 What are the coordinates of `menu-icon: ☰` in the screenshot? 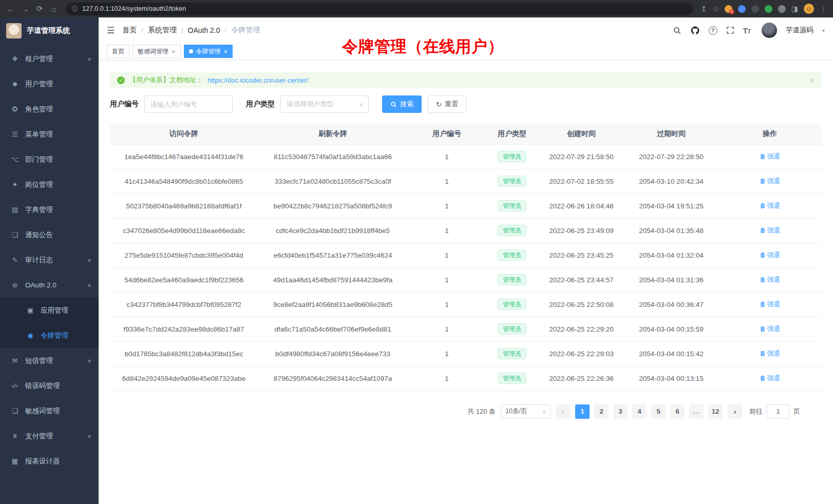 It's located at (15, 134).